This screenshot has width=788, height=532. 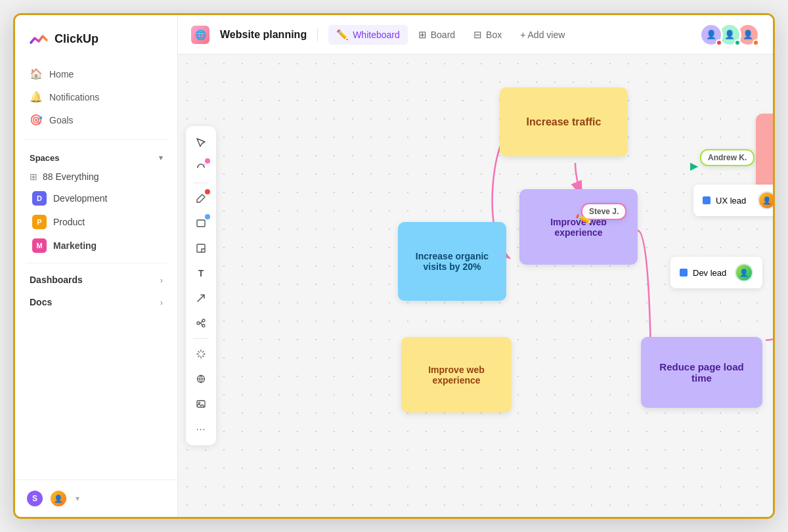 I want to click on ux-lead-label: UX lead, so click(x=731, y=201).